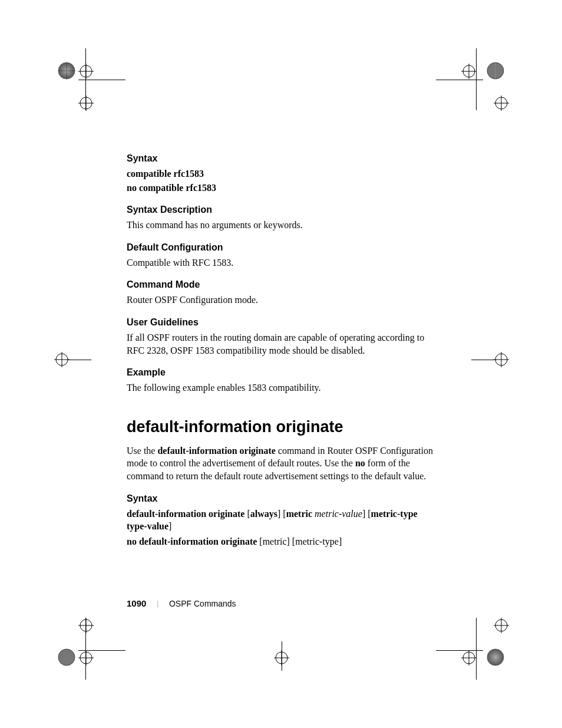  I want to click on syntax-part: no default-information originate, so click(192, 541).